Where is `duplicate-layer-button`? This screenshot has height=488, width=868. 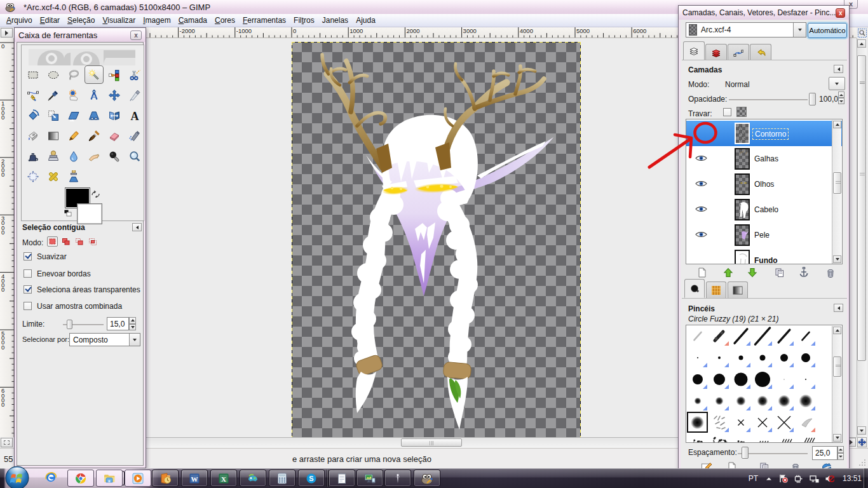
duplicate-layer-button is located at coordinates (780, 273).